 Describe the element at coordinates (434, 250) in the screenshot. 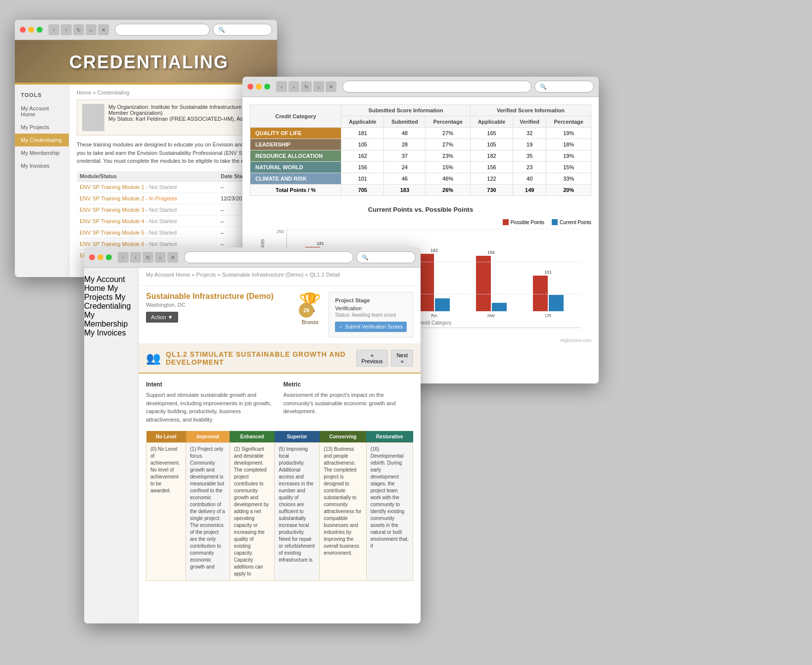

I see `bar-label-top: 162` at that location.